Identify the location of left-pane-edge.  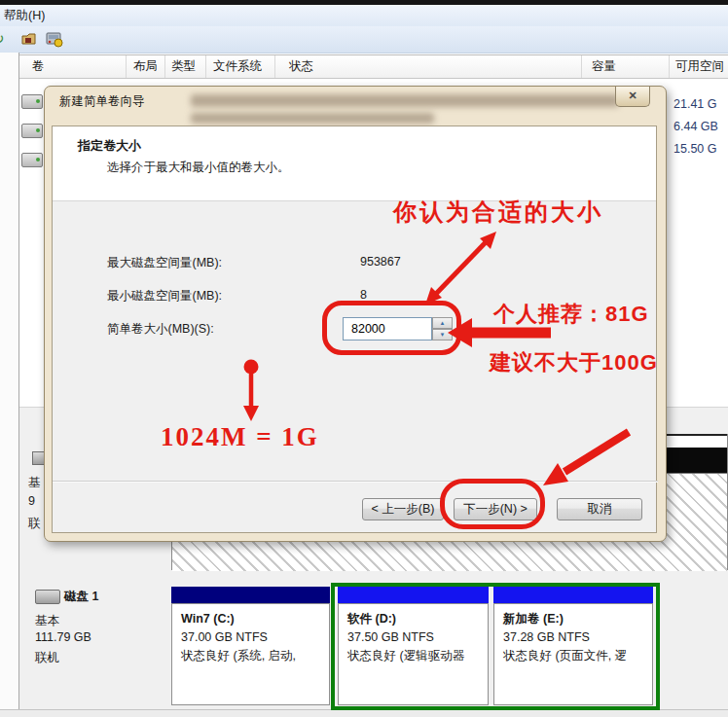
(10, 385).